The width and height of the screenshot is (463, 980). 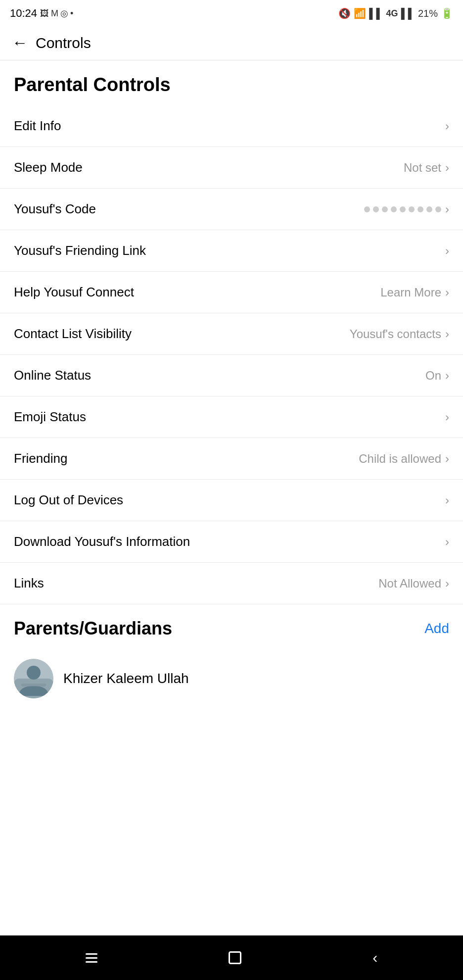 I want to click on download-info-chevron: ›, so click(x=447, y=542).